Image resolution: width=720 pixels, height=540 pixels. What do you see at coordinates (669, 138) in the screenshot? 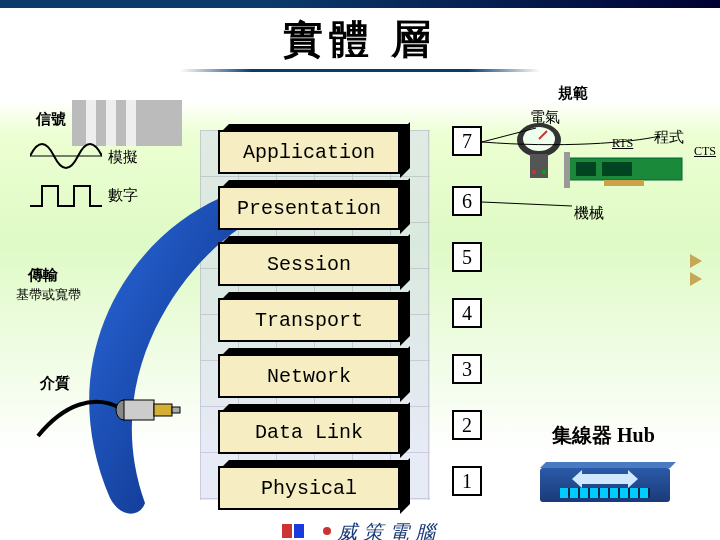
I see `label-procedural: 程式` at bounding box center [669, 138].